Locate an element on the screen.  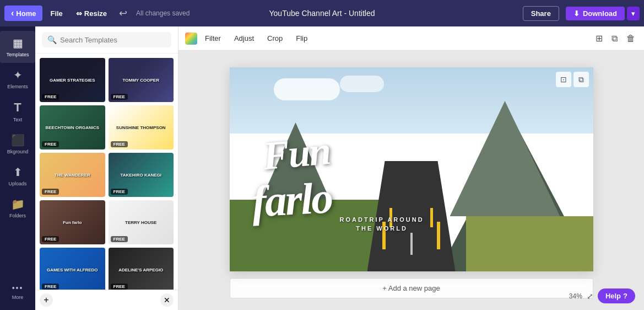
template-card-text-9: GAMES WITH ALFREDO is located at coordinates (73, 270).